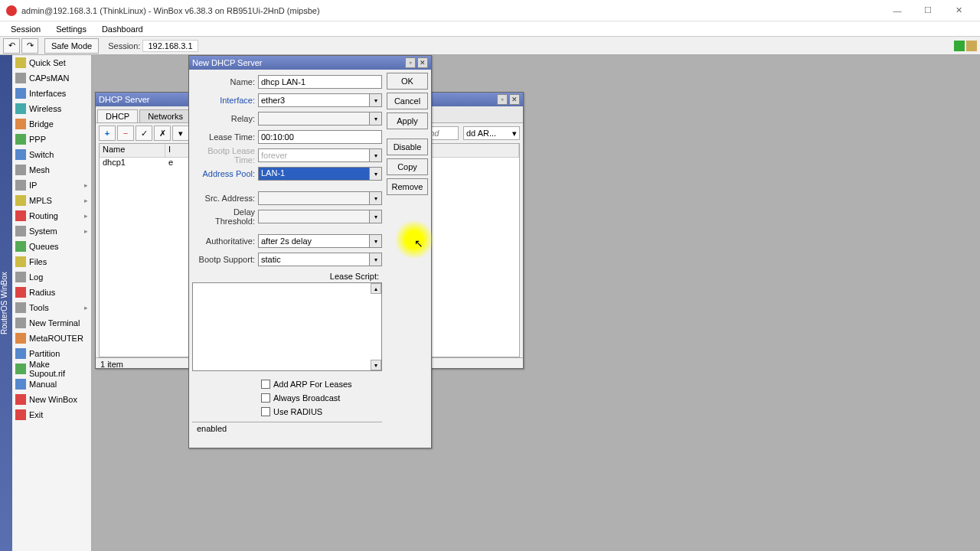 This screenshot has height=551, width=980. I want to click on authoritative-label: Authoritative:, so click(225, 241).